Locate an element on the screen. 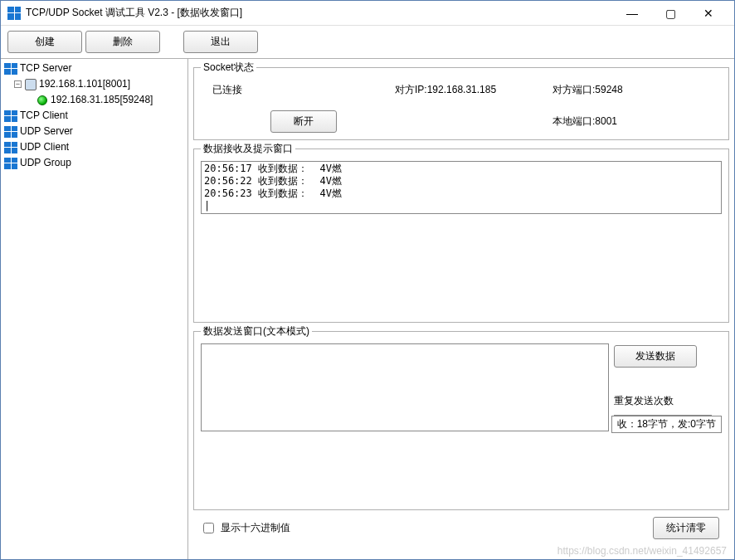 The width and height of the screenshot is (735, 560). toolbar: 创建 删除 退出 is located at coordinates (368, 42).